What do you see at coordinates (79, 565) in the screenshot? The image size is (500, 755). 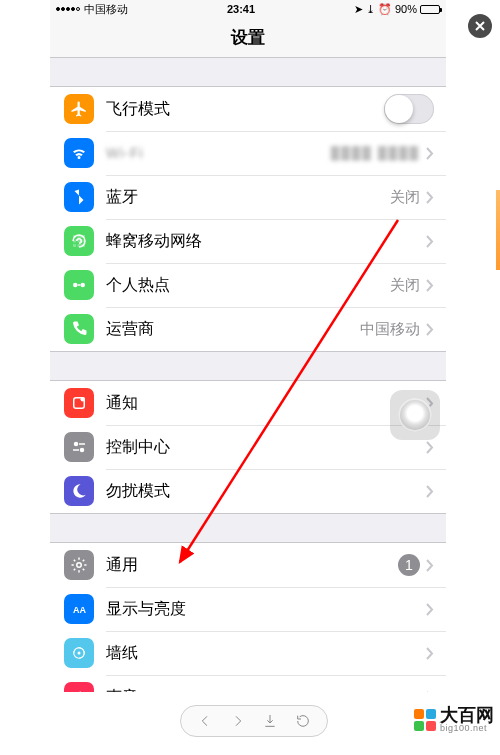 I see `gear-icon` at bounding box center [79, 565].